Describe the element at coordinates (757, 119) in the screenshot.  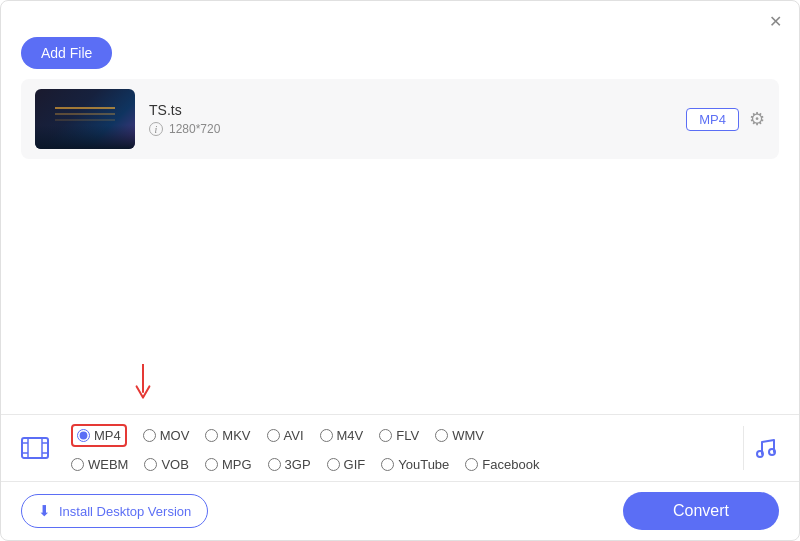
I see `settings-icon: ⚙` at that location.